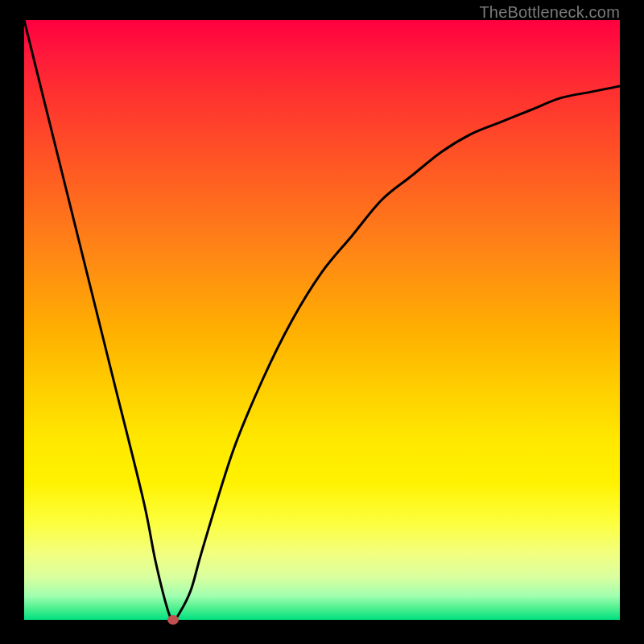 This screenshot has width=644, height=644. What do you see at coordinates (173, 620) in the screenshot?
I see `optimal-marker` at bounding box center [173, 620].